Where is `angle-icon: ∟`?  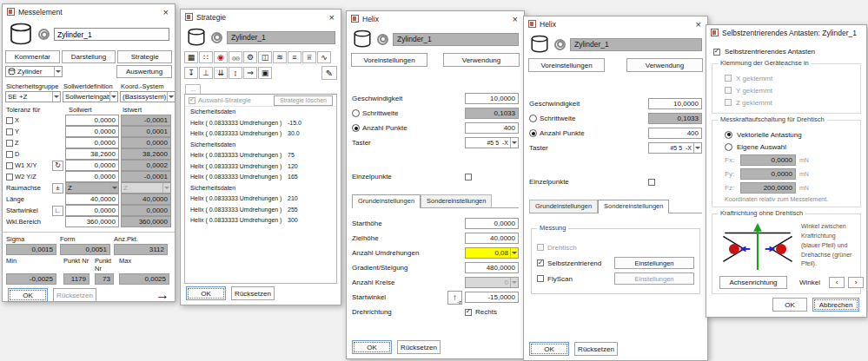
angle-icon: ∟ is located at coordinates (57, 211).